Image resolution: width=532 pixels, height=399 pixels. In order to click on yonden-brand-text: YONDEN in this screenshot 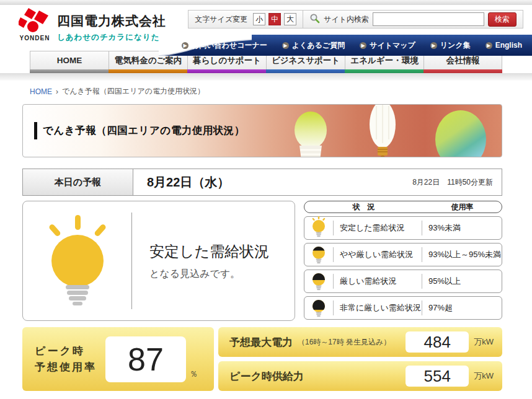, I will do `click(35, 38)`.